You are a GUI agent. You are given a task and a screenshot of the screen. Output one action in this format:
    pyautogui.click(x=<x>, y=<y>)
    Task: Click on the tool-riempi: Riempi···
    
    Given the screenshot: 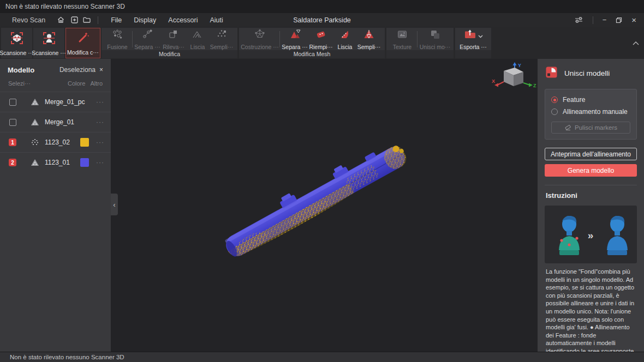 What is the action you would take?
    pyautogui.click(x=321, y=39)
    